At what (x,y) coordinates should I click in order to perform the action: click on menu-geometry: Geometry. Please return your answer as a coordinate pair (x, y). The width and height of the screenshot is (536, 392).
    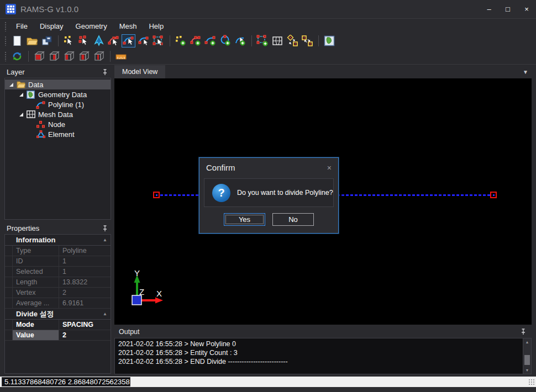
    Looking at the image, I should click on (92, 27).